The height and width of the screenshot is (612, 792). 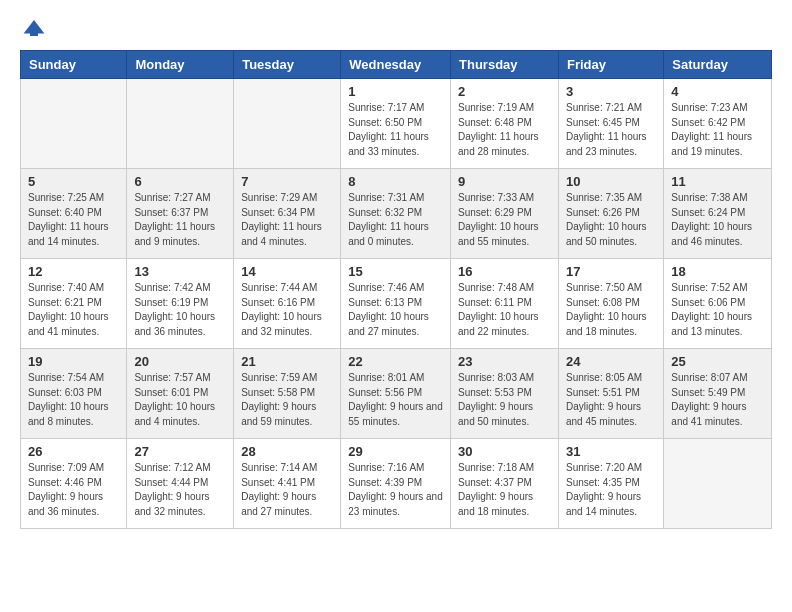 I want to click on day-info: Sunrise: 7:59 AM Sunset: 5:58 PM Dayligh…, so click(x=287, y=400).